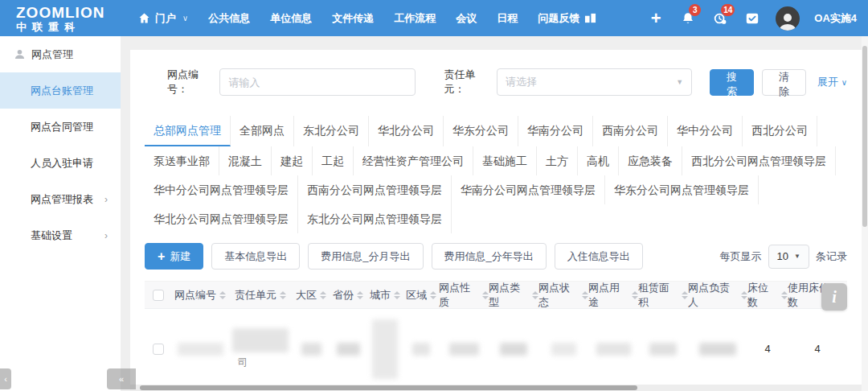 The width and height of the screenshot is (868, 391). What do you see at coordinates (331, 131) in the screenshot?
I see `tab-3: 东北分公司` at bounding box center [331, 131].